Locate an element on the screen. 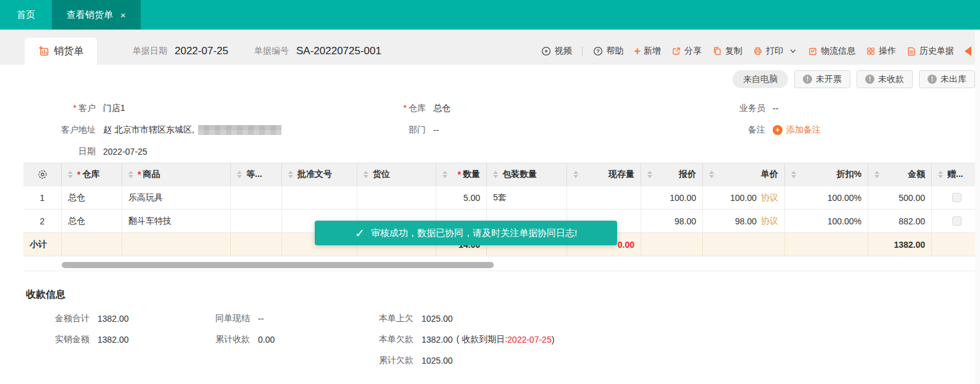 The height and width of the screenshot is (384, 980). tab-sales-order-doc: 销货单 is located at coordinates (60, 51).